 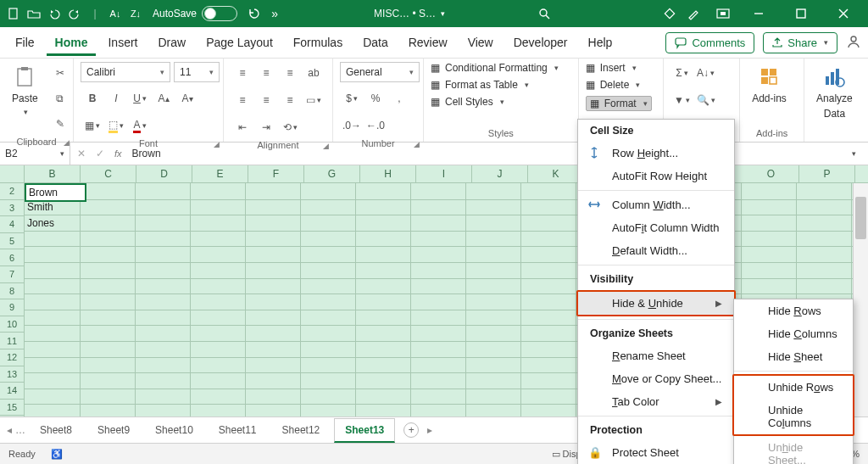 I want to click on menu-hide-rows: Hide Rows, so click(x=793, y=310).